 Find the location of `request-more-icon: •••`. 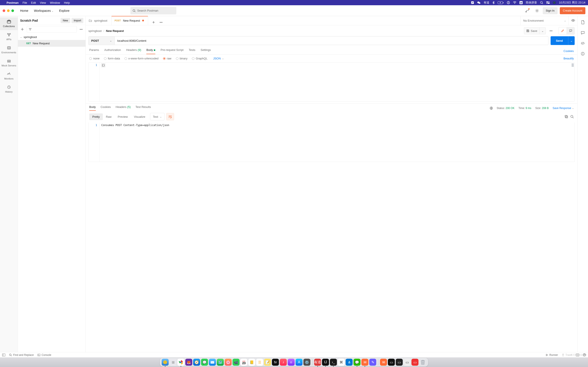

request-more-icon: ••• is located at coordinates (551, 31).